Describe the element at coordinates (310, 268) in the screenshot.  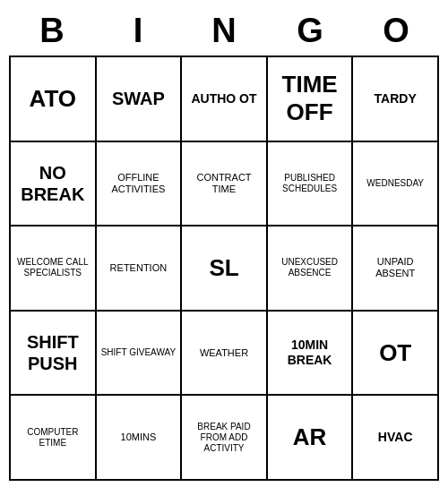
I see `cell-text-r2-c3: UNEXCUSED ABSENCE` at that location.